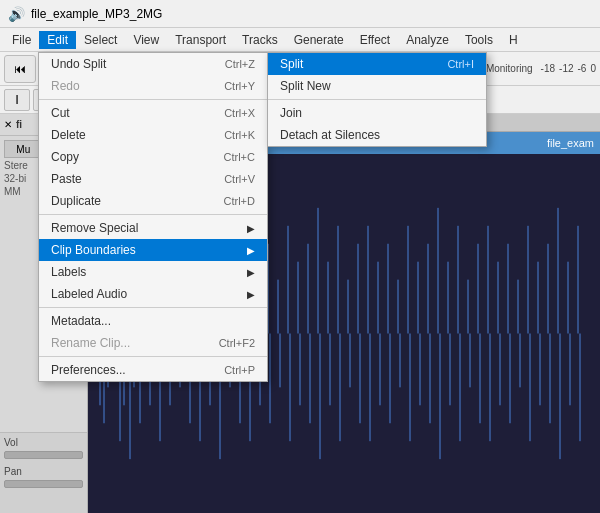 Image resolution: width=600 pixels, height=513 pixels. I want to click on menu-remove-special: Remove Special ▶, so click(153, 228).